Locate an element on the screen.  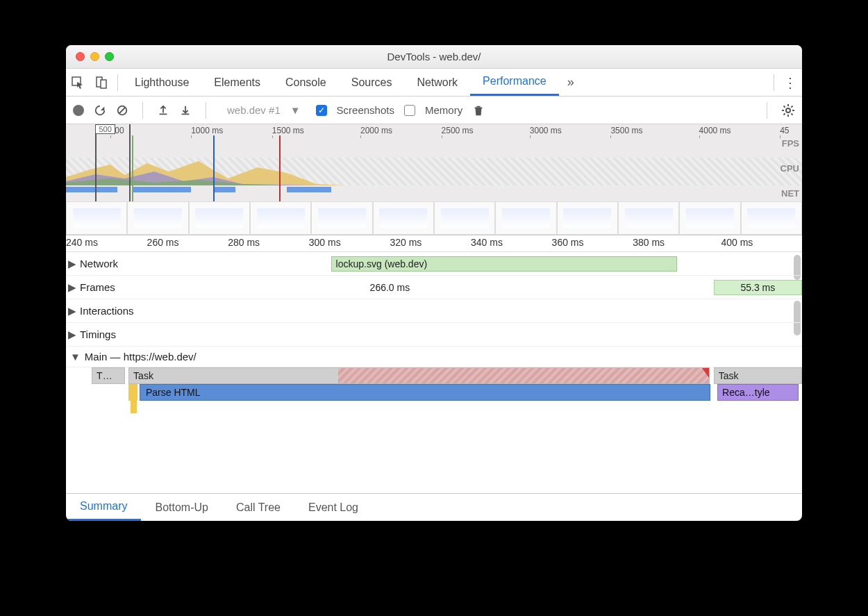
task-bar: T… is located at coordinates (108, 376).